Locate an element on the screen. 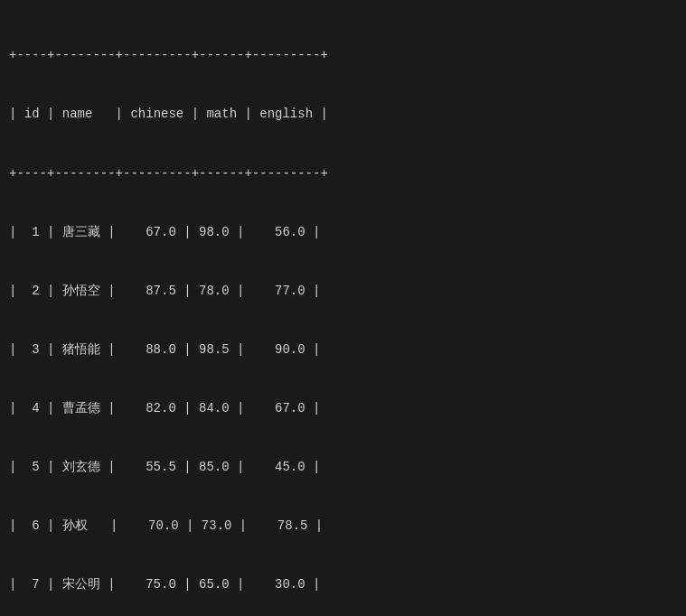 The width and height of the screenshot is (686, 616). table-row: | 5 | 刘玄德 | 55.5 | 85.0 | 45.0 | is located at coordinates (343, 468).